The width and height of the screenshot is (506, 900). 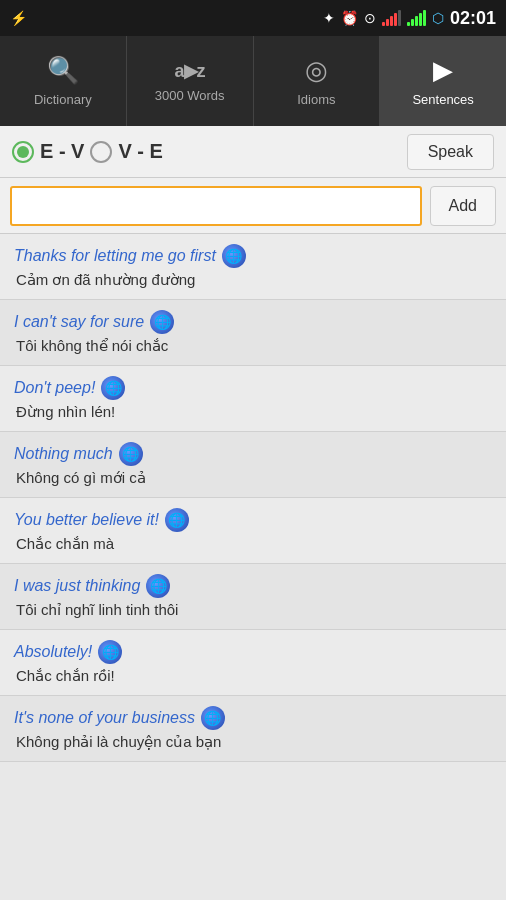 What do you see at coordinates (190, 81) in the screenshot?
I see `tab-3000words: a▶z 3000 Words` at bounding box center [190, 81].